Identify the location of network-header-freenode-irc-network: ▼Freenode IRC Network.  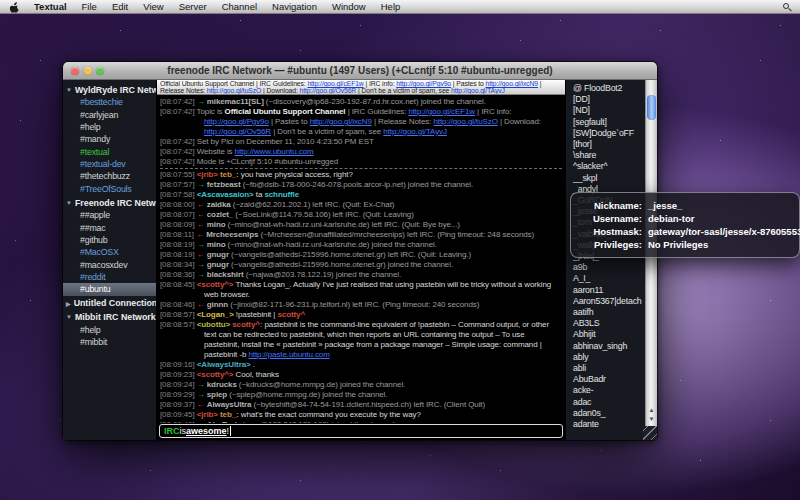
(110, 202).